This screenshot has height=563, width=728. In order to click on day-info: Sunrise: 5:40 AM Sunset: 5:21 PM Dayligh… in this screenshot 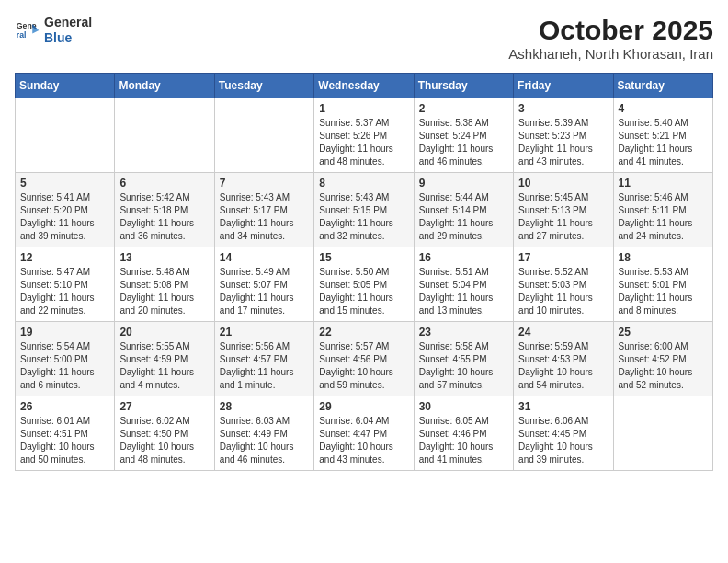, I will do `click(664, 143)`.